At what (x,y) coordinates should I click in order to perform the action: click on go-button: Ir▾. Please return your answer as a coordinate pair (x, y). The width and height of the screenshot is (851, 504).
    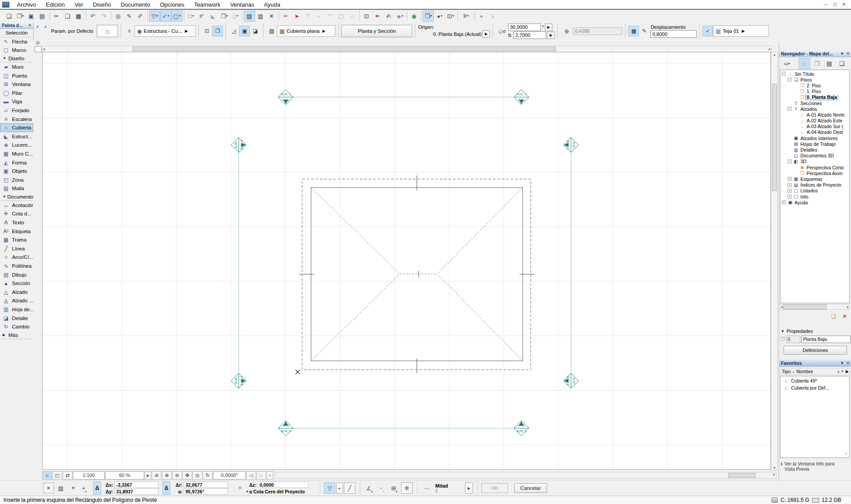
    Looking at the image, I should click on (466, 16).